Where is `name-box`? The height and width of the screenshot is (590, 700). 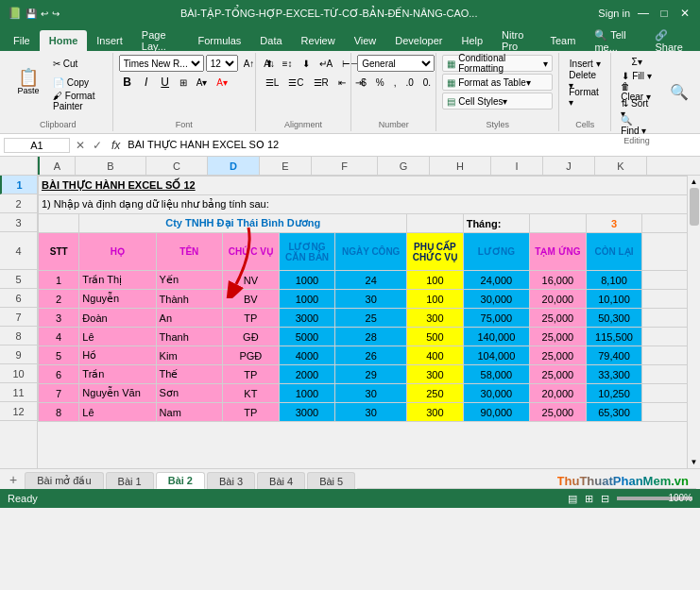
name-box is located at coordinates (37, 145).